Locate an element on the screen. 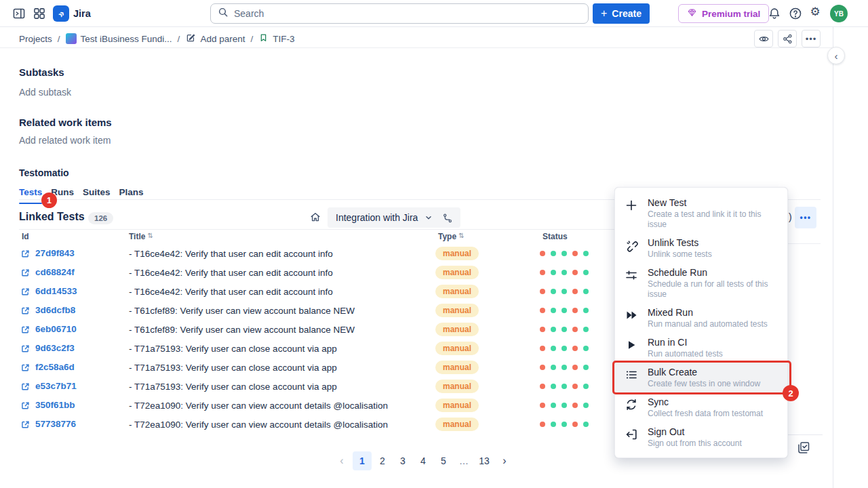 This screenshot has height=488, width=868. pagination-page-13: 13 is located at coordinates (484, 461).